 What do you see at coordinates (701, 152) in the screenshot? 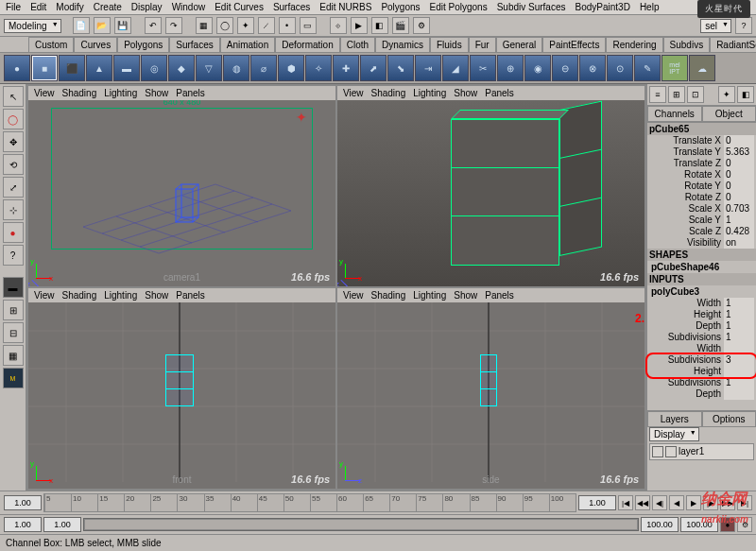
I see `attr-row: Translate Y5.363` at bounding box center [701, 152].